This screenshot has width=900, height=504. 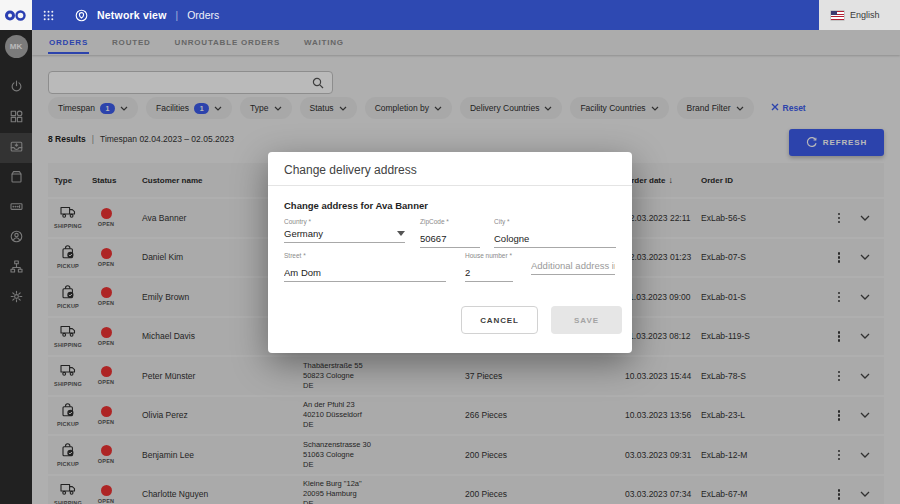 I want to click on city-field: City *, so click(x=555, y=233).